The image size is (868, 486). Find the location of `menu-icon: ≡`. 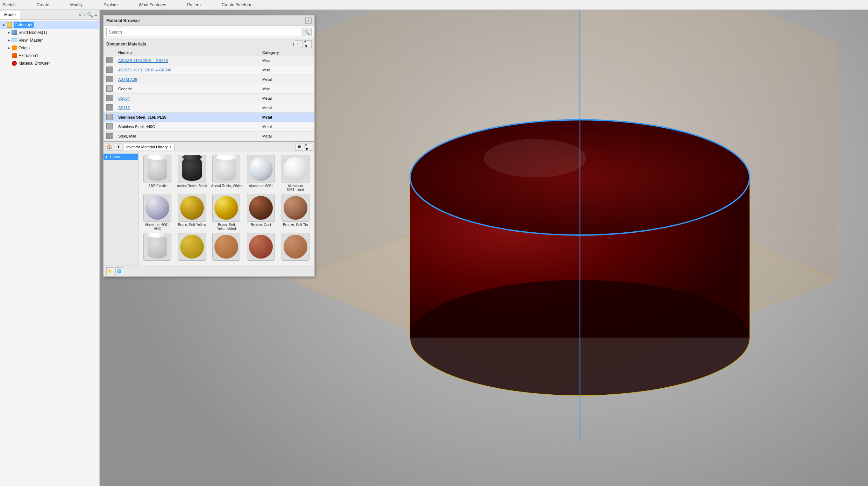

menu-icon: ≡ is located at coordinates (96, 15).